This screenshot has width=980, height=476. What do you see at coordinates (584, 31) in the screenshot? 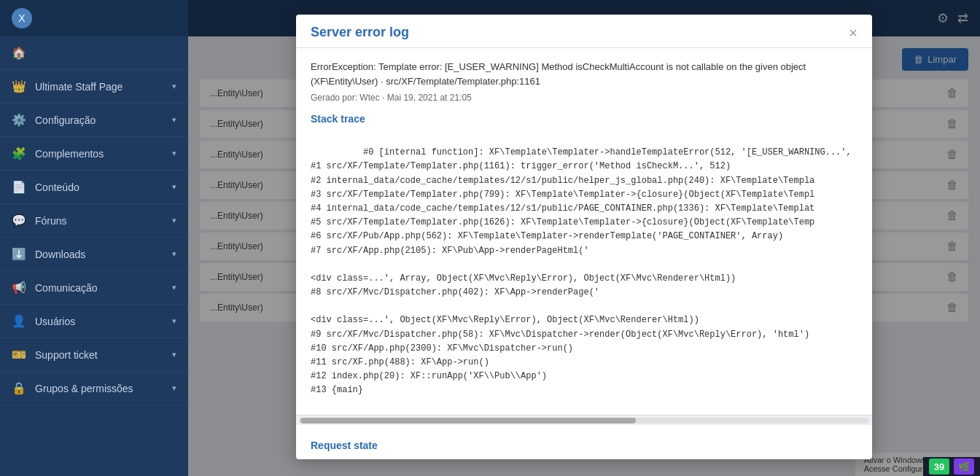
I see `modal-header: Server error log ×` at bounding box center [584, 31].